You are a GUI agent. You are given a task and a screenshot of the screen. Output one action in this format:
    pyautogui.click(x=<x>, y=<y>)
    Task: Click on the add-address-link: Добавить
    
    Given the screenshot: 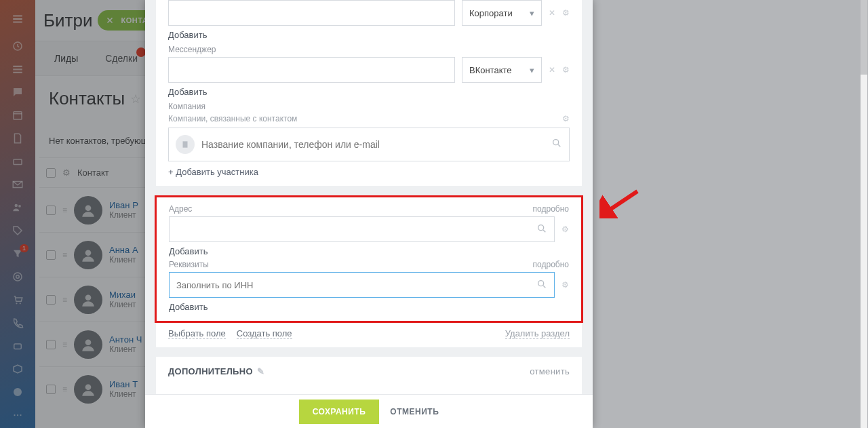 What is the action you would take?
    pyautogui.click(x=189, y=251)
    